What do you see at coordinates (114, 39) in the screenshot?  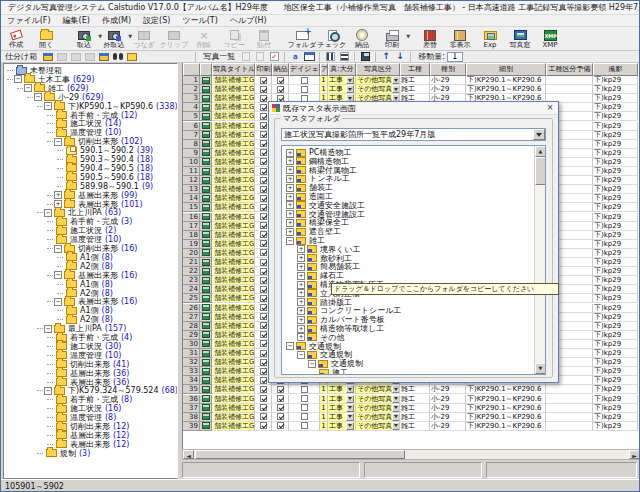 I see `external-import-button: 外取込▼` at bounding box center [114, 39].